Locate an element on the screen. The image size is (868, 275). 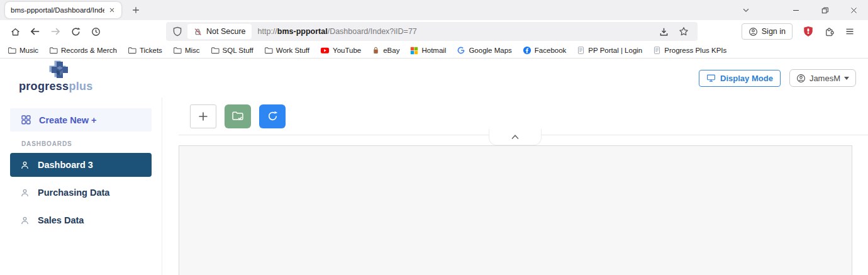
monitor-icon is located at coordinates (711, 78).